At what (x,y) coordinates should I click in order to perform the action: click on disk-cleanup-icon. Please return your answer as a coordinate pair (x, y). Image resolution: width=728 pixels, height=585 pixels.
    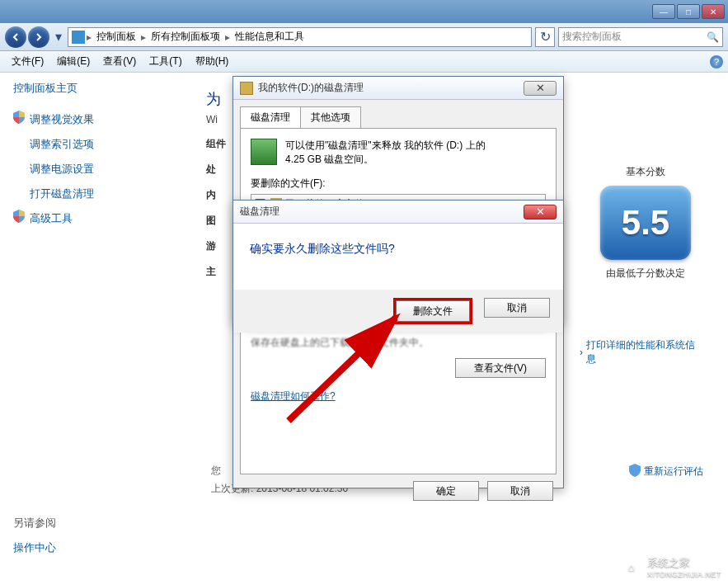
    Looking at the image, I should click on (247, 88).